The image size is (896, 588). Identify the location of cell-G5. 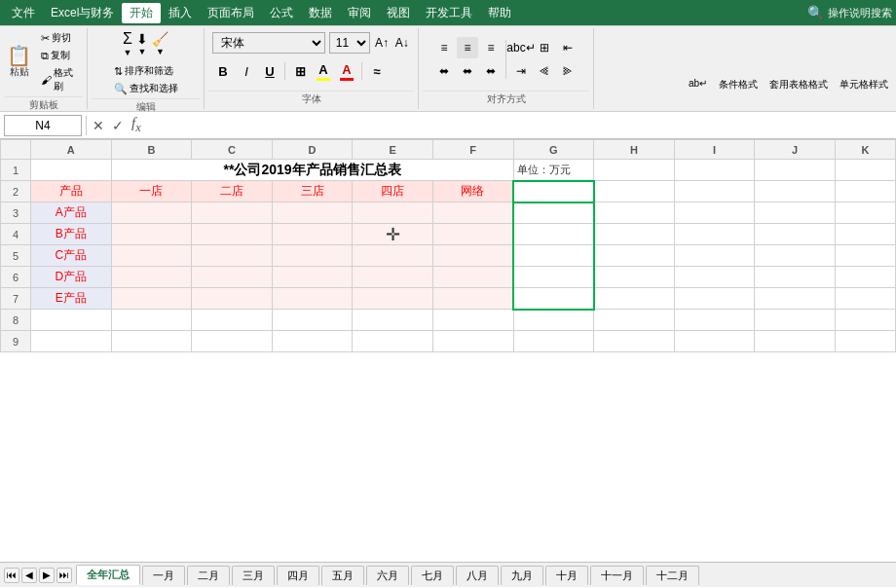
(553, 256).